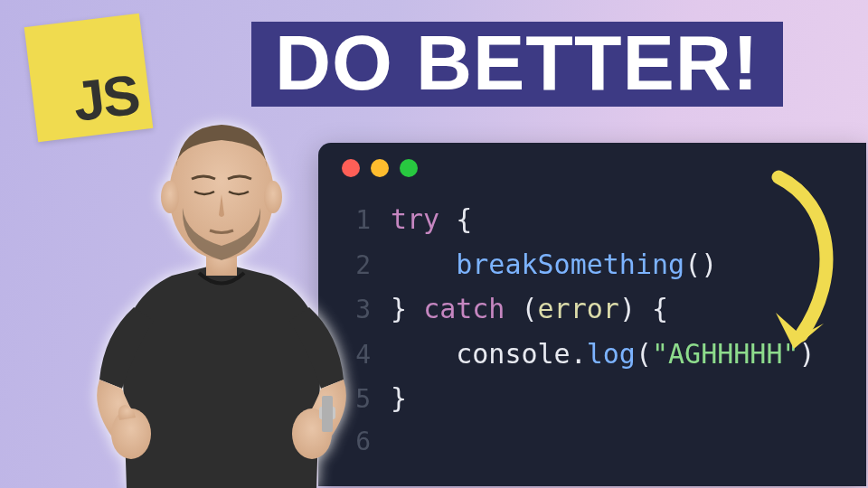 The width and height of the screenshot is (868, 488). What do you see at coordinates (725, 354) in the screenshot?
I see `code-token: "AGHHHHH"` at bounding box center [725, 354].